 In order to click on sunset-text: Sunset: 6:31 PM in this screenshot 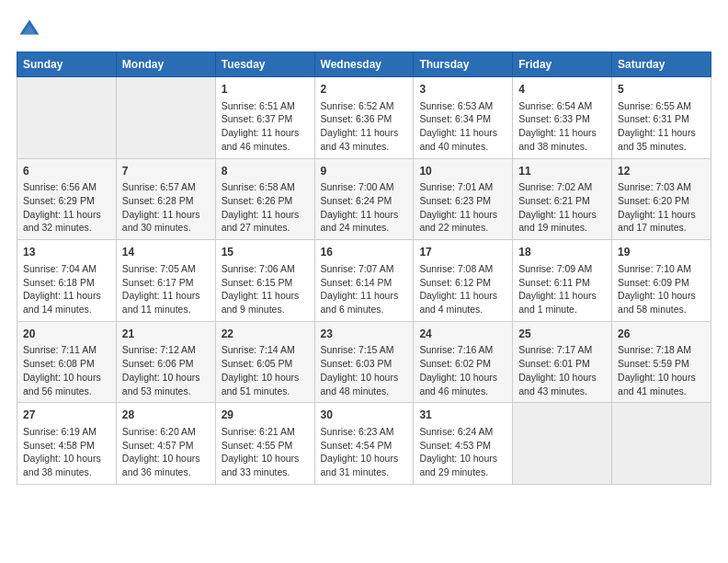, I will do `click(662, 120)`.